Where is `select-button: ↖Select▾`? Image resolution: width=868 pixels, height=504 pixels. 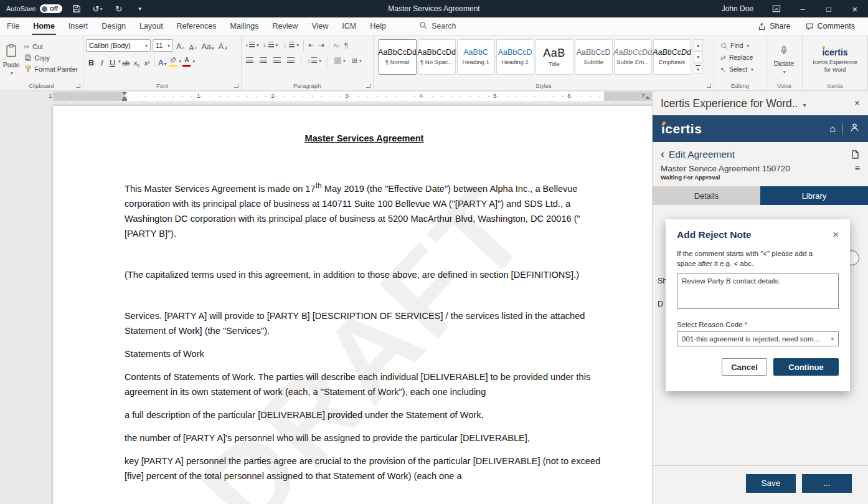 select-button: ↖Select▾ is located at coordinates (737, 69).